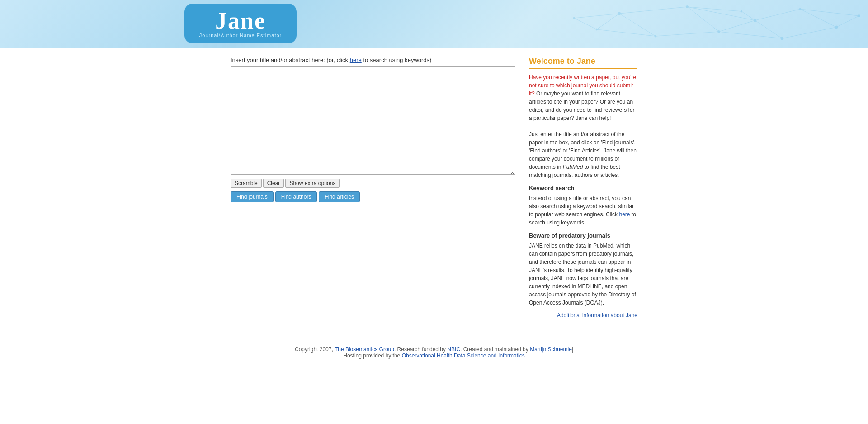 Image resolution: width=868 pixels, height=424 pixels. What do you see at coordinates (583, 315) in the screenshot?
I see `additional-info-link: Additional information about Jane` at bounding box center [583, 315].